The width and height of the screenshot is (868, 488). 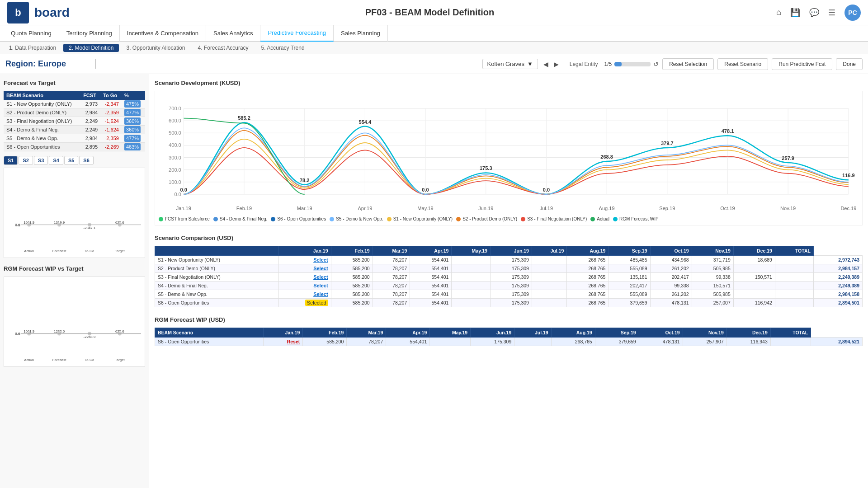 What do you see at coordinates (74, 147) in the screenshot?
I see `forecast-row: S6 - Open Opportunities 2,895 -2,269 463…` at bounding box center [74, 147].